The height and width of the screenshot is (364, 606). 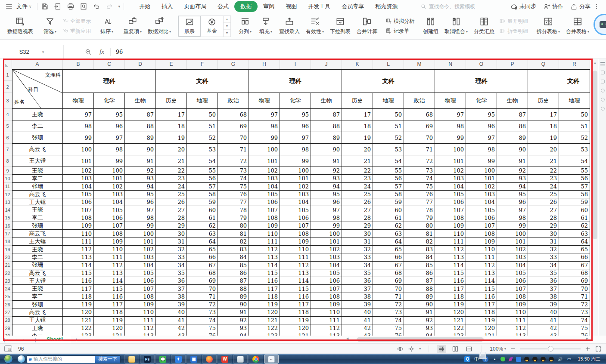 I want to click on cell-O19: 110, so click(x=482, y=250).